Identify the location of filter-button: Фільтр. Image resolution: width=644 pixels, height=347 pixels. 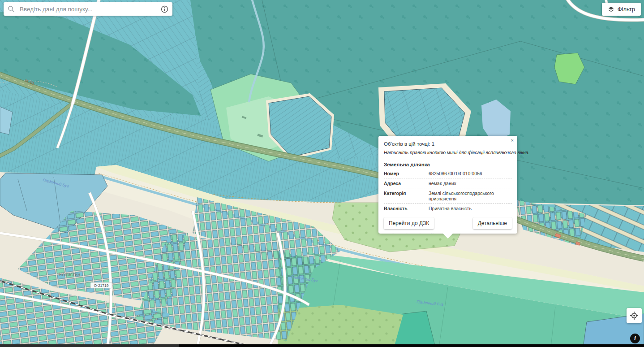
(622, 9).